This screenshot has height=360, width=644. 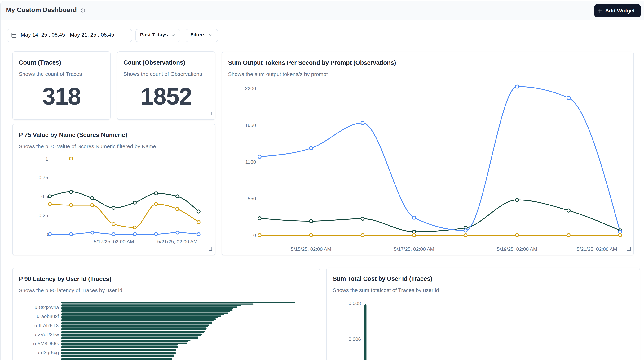 What do you see at coordinates (48, 316) in the screenshot?
I see `svg-text: u-aobnuxf` at bounding box center [48, 316].